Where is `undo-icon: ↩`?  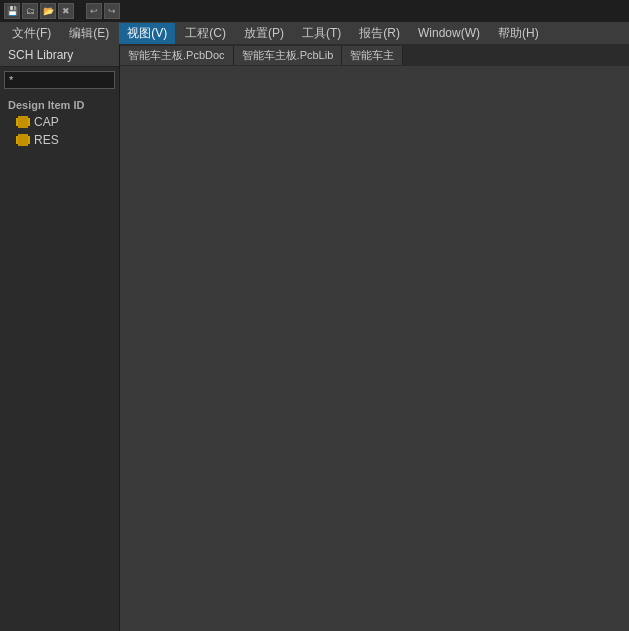 undo-icon: ↩ is located at coordinates (94, 11).